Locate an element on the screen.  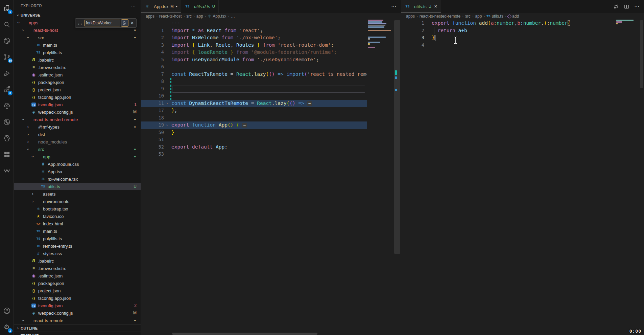
gutter: 17 is located at coordinates (156, 111).